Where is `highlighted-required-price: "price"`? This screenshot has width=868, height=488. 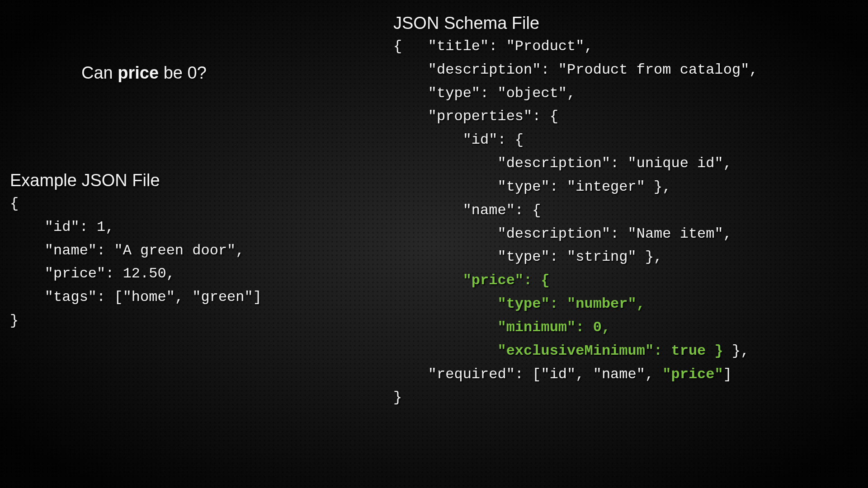 highlighted-required-price: "price" is located at coordinates (693, 374).